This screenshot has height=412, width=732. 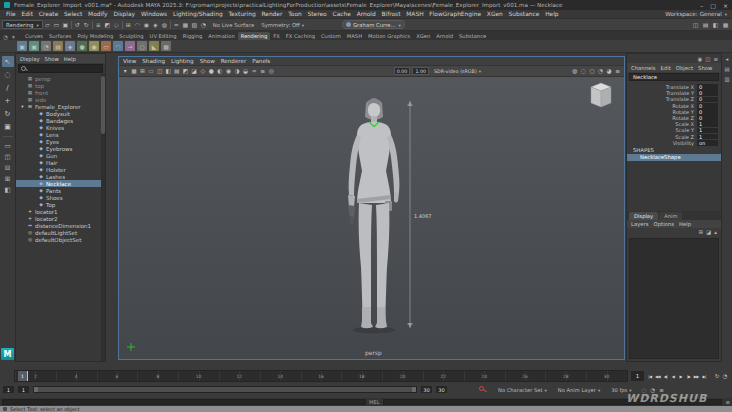 I want to click on viewport-toolbar-icon: ≡, so click(x=264, y=71).